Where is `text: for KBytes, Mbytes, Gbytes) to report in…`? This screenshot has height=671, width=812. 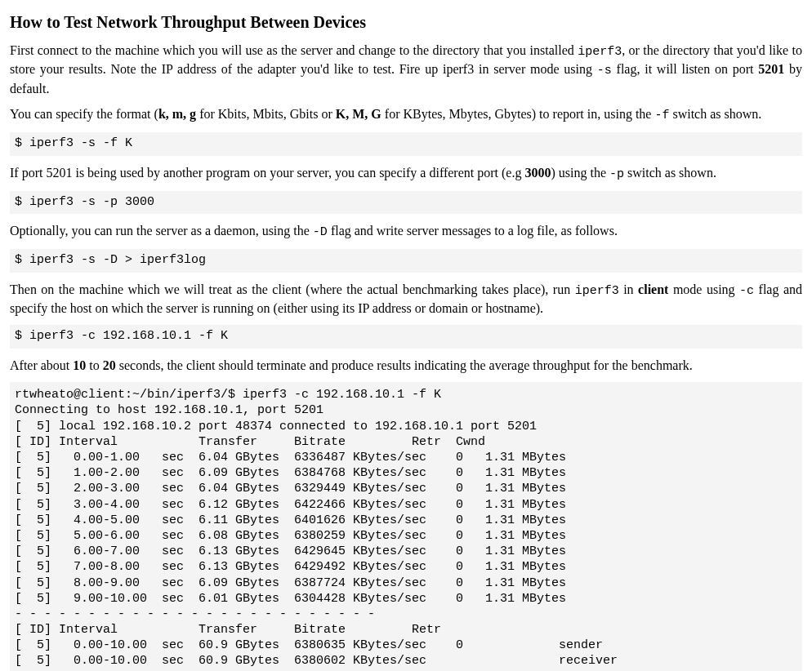
text: for KBytes, Mbytes, Gbytes) to report in… is located at coordinates (518, 114).